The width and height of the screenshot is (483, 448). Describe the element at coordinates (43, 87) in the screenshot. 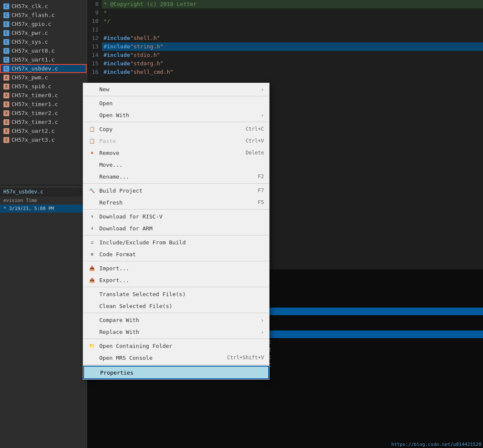

I see `file-item: XCH57x_spi0.c` at that location.